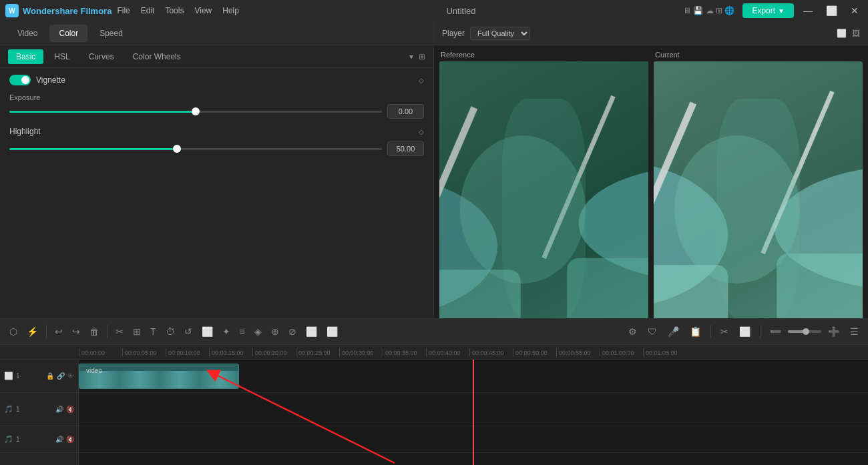  I want to click on subtab-hsl: HSL, so click(61, 57).